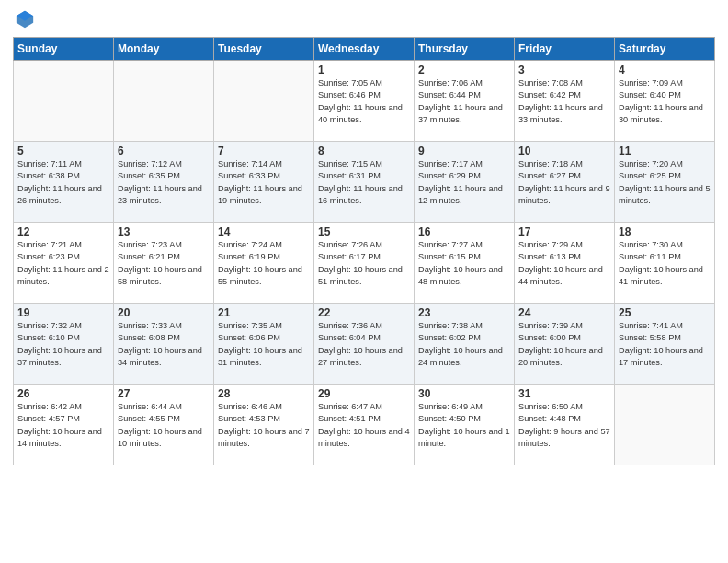 This screenshot has height=563, width=728. What do you see at coordinates (164, 344) in the screenshot?
I see `day-info: Sunrise: 7:33 AM Sunset: 6:08 PM Dayligh…` at bounding box center [164, 344].